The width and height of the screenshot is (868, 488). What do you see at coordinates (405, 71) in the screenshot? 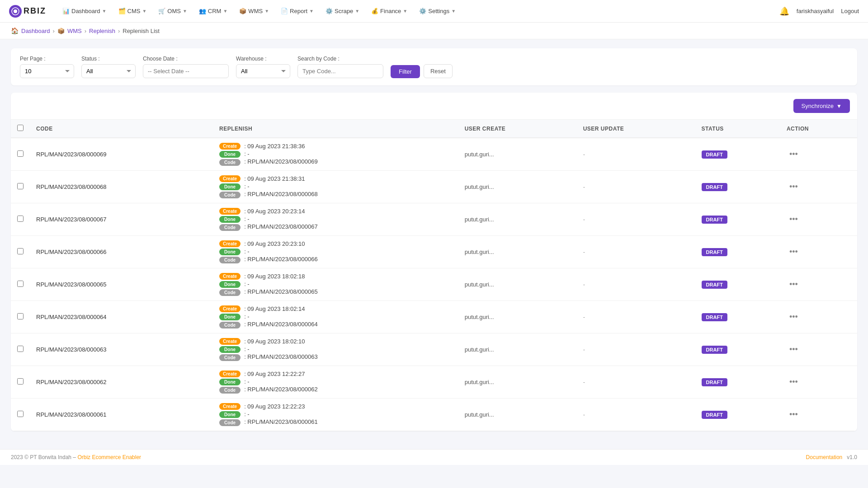
I see `filter-button: Filter` at bounding box center [405, 71].